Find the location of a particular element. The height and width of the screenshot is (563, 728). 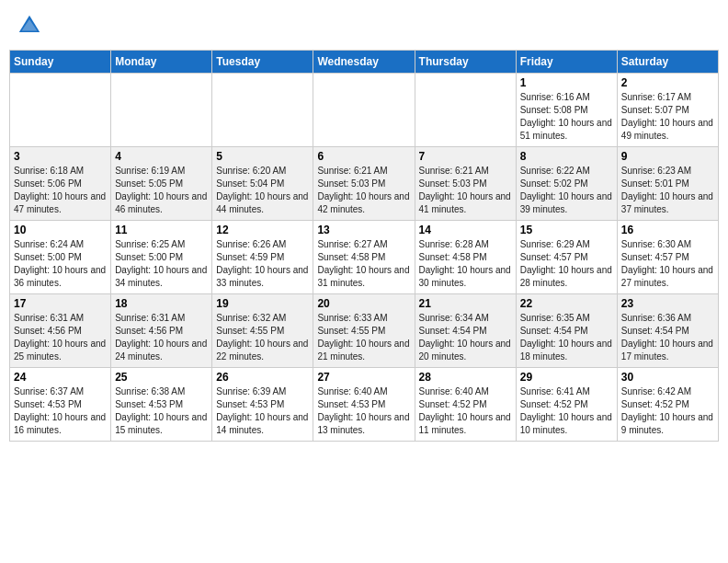

calendar-cell: 28Sunrise: 6:40 AMSunset: 4:52 PMDayligh… is located at coordinates (465, 405).